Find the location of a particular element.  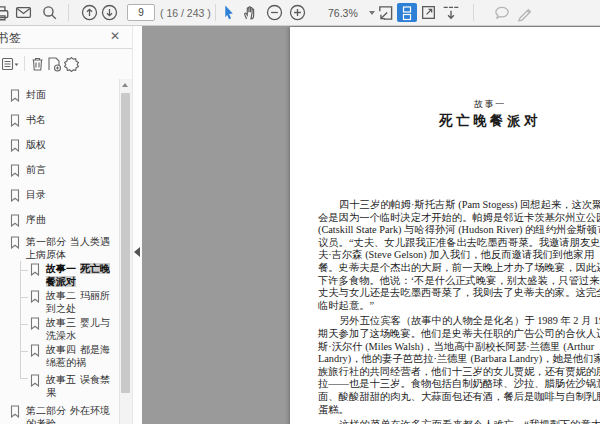

bookmarks-panel-header: 书签 ✕ is located at coordinates (66, 37).